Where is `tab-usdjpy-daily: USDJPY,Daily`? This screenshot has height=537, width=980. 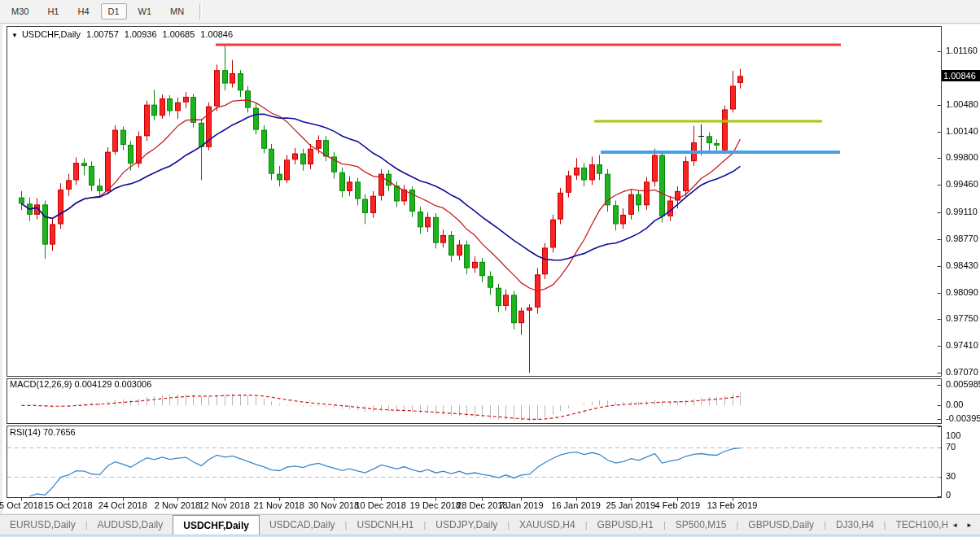
tab-usdjpy-daily: USDJPY,Daily is located at coordinates (466, 525).